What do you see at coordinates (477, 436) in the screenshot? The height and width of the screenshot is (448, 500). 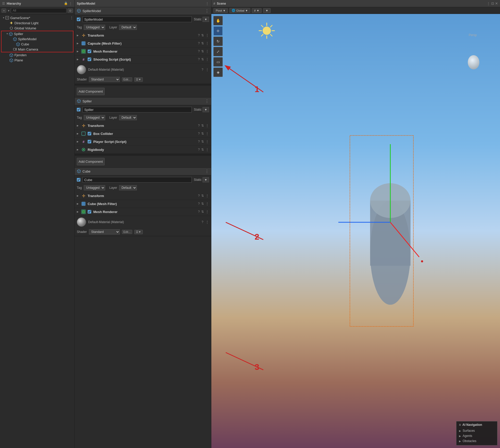 I see `ai-nav-agents: ▶ Agents` at bounding box center [477, 436].